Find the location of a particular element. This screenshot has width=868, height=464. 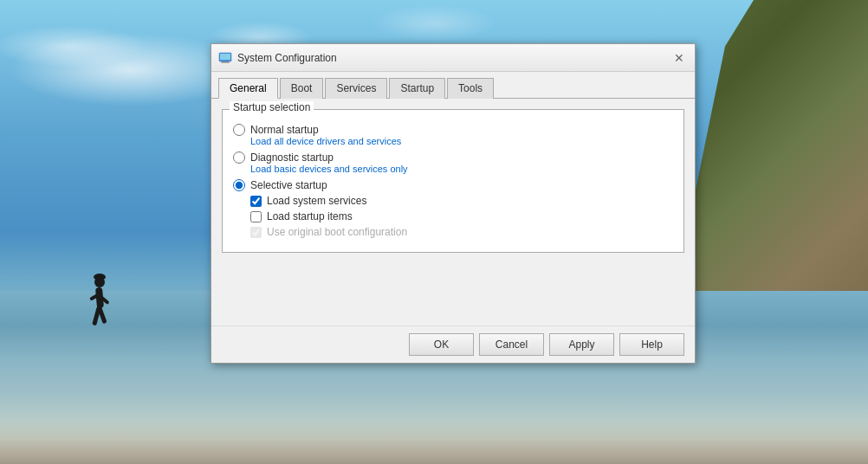

selective-startup-option: Selective startup Load system services L… is located at coordinates (453, 209).